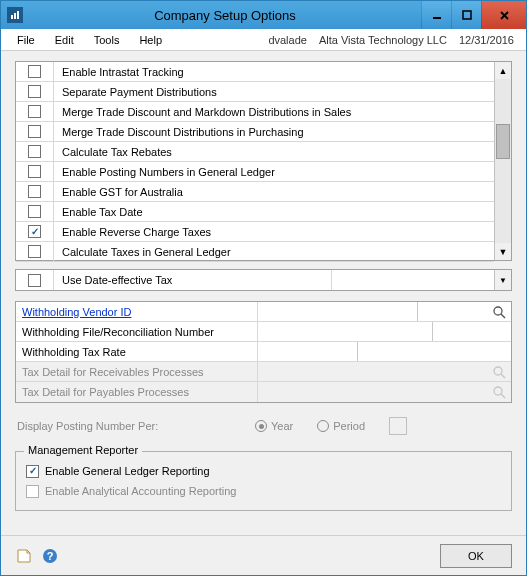 Image resolution: width=527 pixels, height=576 pixels. I want to click on enable-gl-checkbox, so click(32, 472).